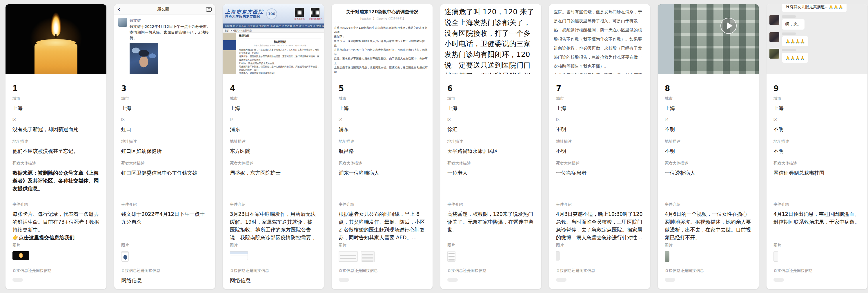  What do you see at coordinates (817, 39) in the screenshot?
I see `card-header-image: 只有其女儿眼见其病逝...🙏🙏🙏 啊，这。 🙏🙏🙏🙏 🙏🙏🙏🙏` at bounding box center [817, 39].